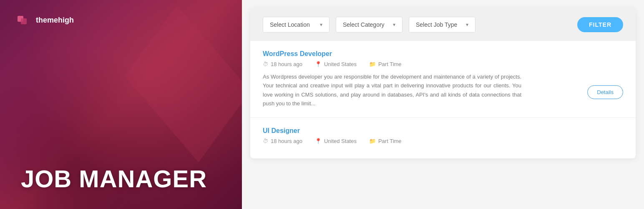 This screenshot has height=209, width=644. What do you see at coordinates (364, 25) in the screenshot?
I see `category-select-label: Select Category` at bounding box center [364, 25].